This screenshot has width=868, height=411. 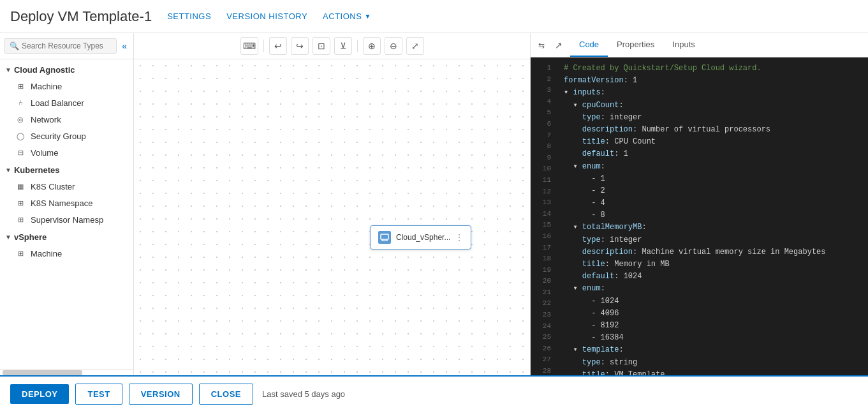 What do you see at coordinates (66, 372) in the screenshot?
I see `sidebar-horizontal-scrollbar` at bounding box center [66, 372].